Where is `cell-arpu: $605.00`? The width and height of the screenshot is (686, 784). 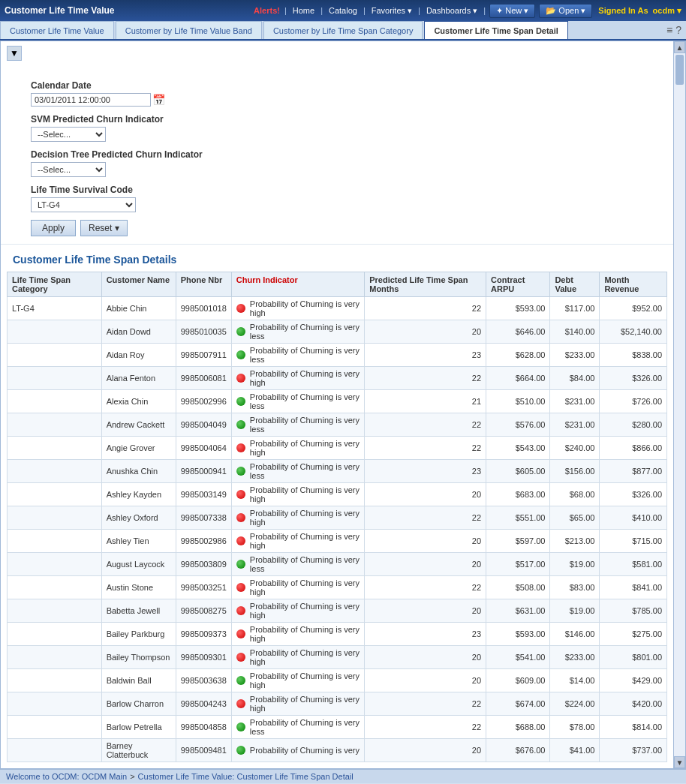 cell-arpu: $605.00 is located at coordinates (518, 471).